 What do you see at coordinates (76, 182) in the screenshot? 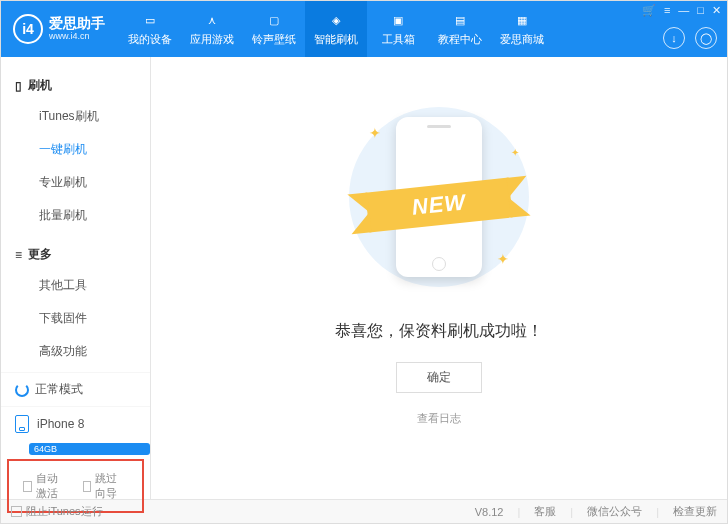
I see `sidebar-item-pro-flash: 专业刷机` at bounding box center [76, 182].